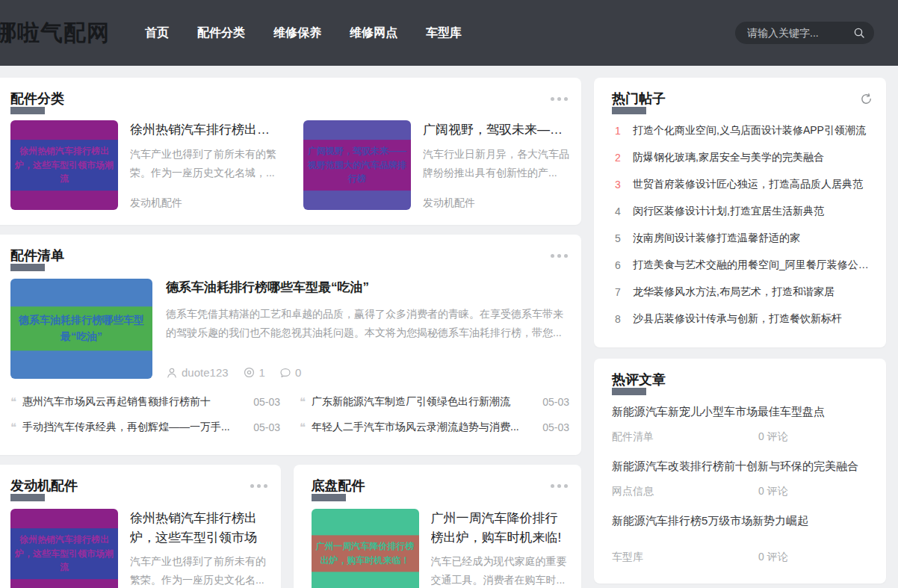 The height and width of the screenshot is (588, 898). What do you see at coordinates (743, 319) in the screenshot?
I see `hot-post-item: 8 沙县店装修设计传承与创新，打造餐饮新标杆` at bounding box center [743, 319].